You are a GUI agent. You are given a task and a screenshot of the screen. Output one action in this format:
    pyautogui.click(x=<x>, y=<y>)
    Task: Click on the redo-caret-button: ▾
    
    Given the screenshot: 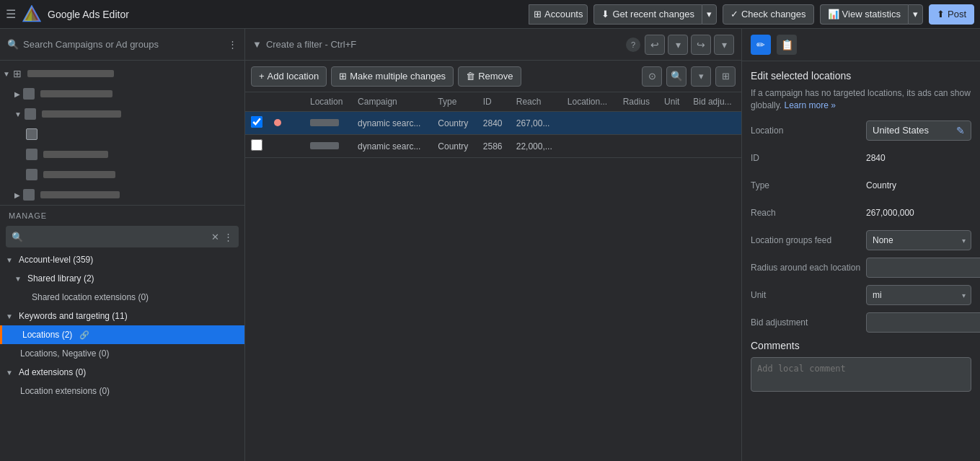 What is the action you would take?
    pyautogui.click(x=724, y=45)
    